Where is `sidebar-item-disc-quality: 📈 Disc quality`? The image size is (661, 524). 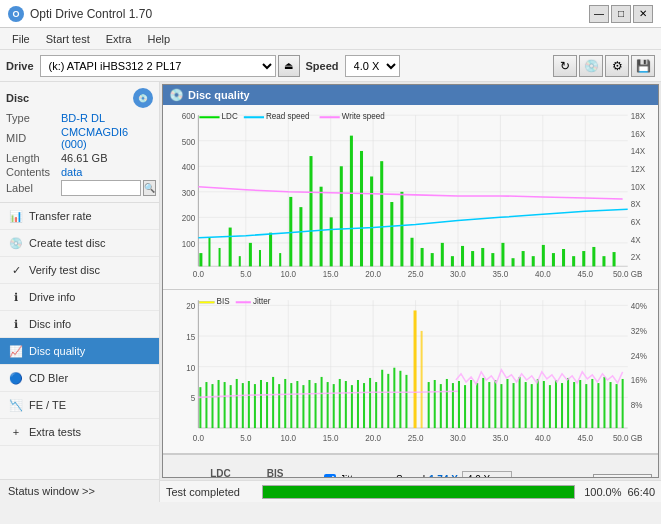 sidebar-item-disc-quality: 📈 Disc quality is located at coordinates (80, 352).